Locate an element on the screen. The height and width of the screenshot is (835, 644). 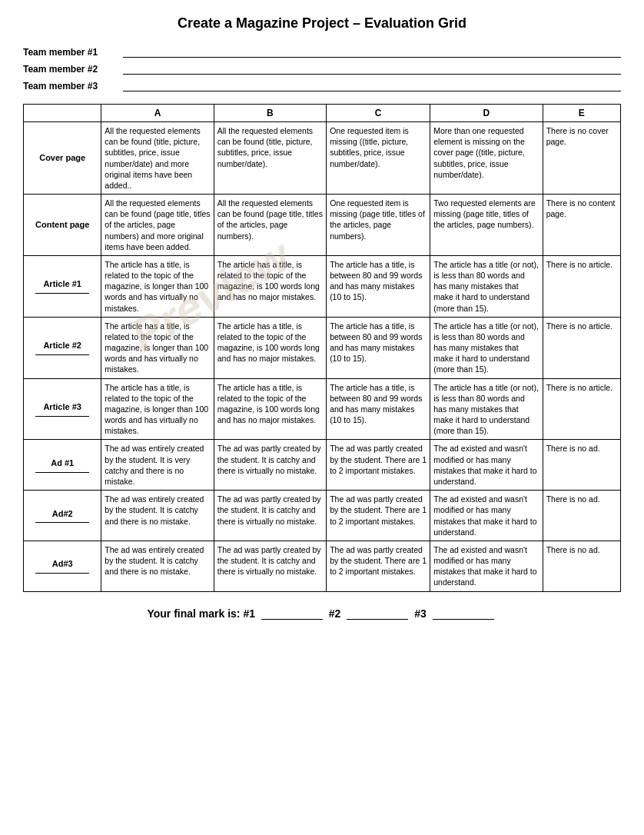
table-row: Article #3The article has a title, is re… is located at coordinates (323, 409).